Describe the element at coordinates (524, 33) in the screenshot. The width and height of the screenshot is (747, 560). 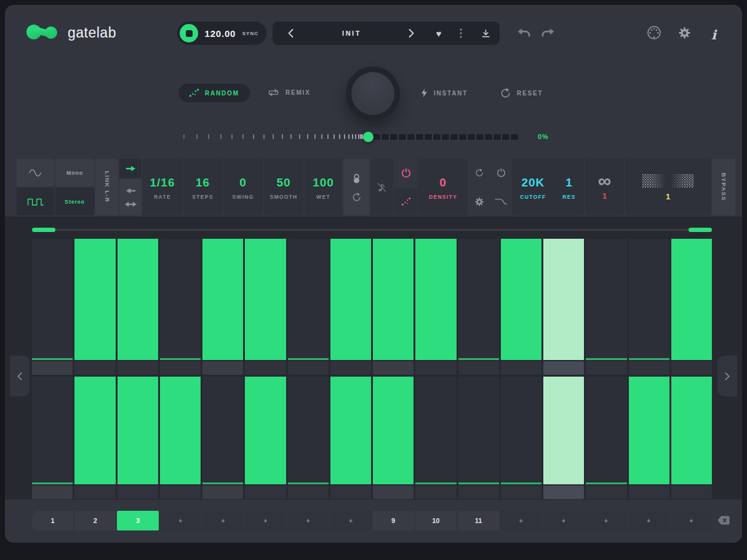
I see `undo-icon` at that location.